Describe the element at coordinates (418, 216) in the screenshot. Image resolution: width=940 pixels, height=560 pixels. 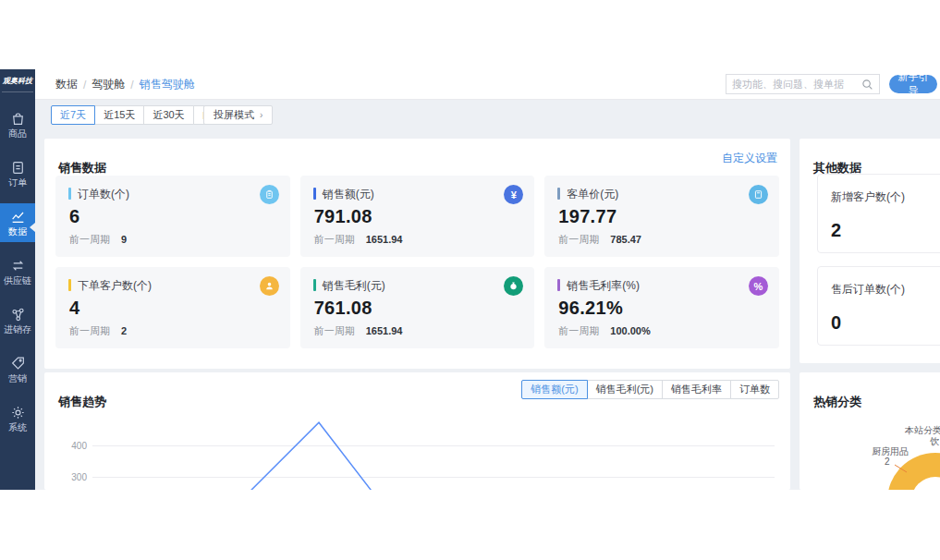
I see `stat-card-sales-amount: 销售额(元) ¥ 791.08 前一周期1651.94` at that location.